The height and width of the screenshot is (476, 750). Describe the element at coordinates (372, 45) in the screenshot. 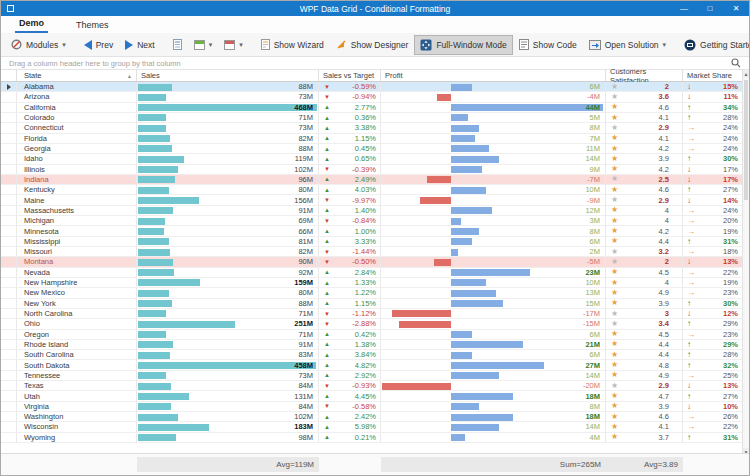

I see `show-designer-button: Show Designer` at that location.